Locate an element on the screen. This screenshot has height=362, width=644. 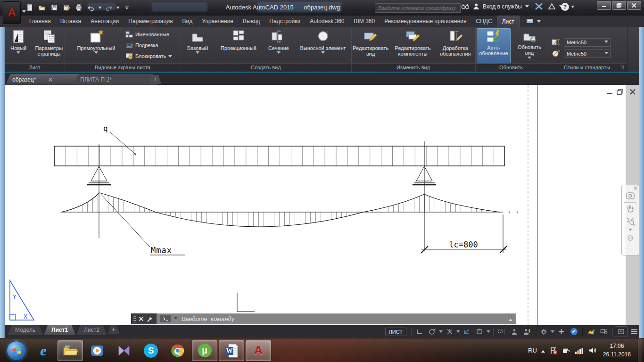
named-viewports-button: Именованные is located at coordinates (149, 34).